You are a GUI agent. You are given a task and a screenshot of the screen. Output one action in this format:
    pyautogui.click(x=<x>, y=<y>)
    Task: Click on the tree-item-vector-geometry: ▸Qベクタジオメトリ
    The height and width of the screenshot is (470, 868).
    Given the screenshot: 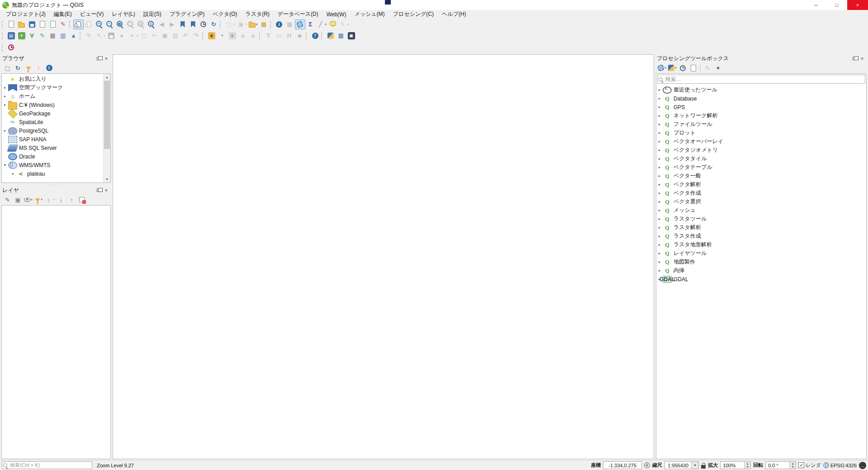 What is the action you would take?
    pyautogui.click(x=761, y=150)
    